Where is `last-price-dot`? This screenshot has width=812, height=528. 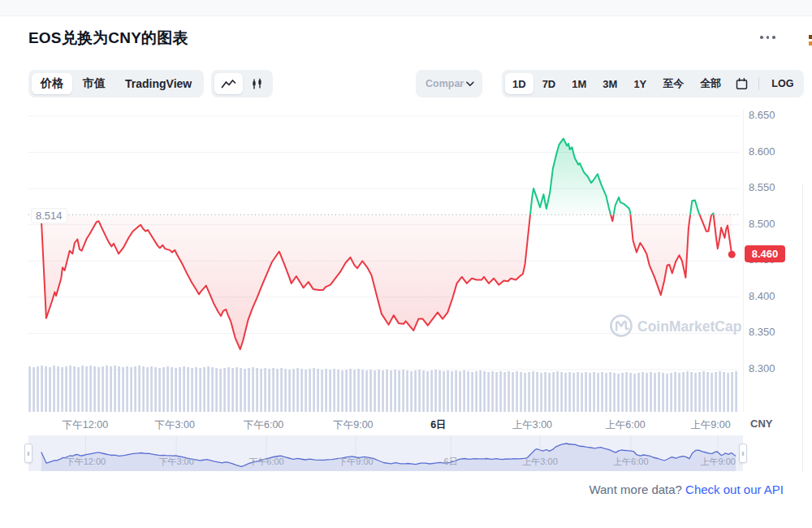
last-price-dot is located at coordinates (732, 255).